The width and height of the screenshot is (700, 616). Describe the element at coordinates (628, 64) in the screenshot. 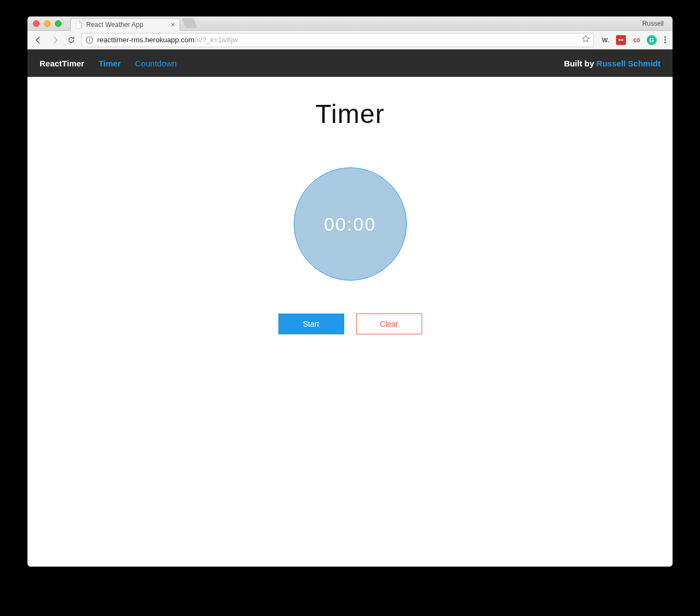

I see `author-link: Russell Schmidt` at that location.